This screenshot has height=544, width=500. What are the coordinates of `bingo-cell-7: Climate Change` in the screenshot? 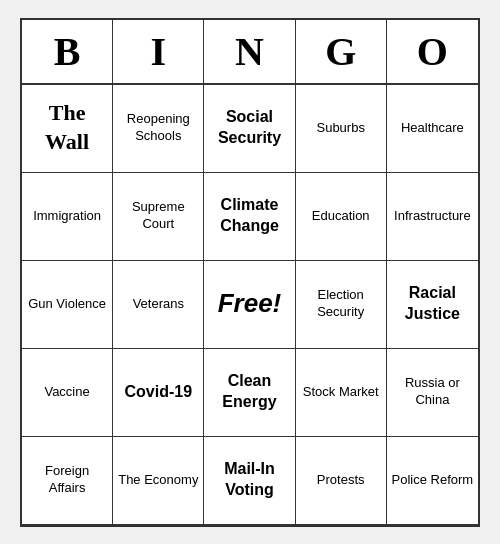 It's located at (250, 217).